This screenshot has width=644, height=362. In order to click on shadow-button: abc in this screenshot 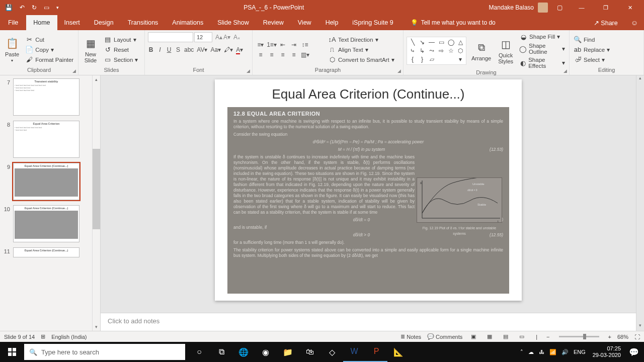, I will do `click(189, 50)`.